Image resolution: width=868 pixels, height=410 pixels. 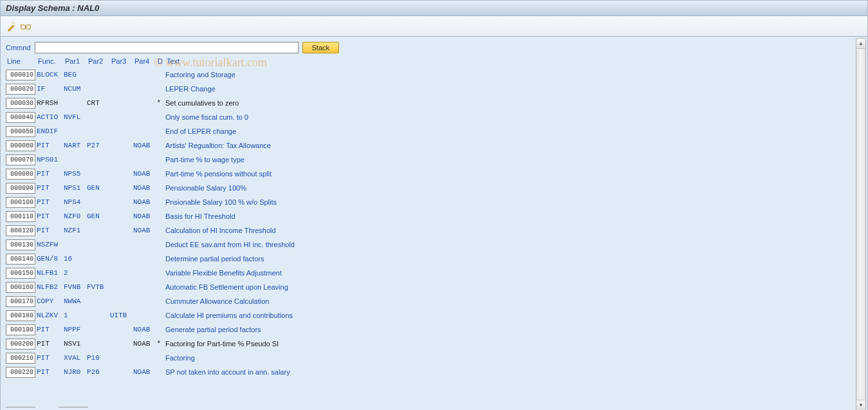 I want to click on cell-text: Factoring for Part-time % Pseudo SI, so click(x=515, y=344).